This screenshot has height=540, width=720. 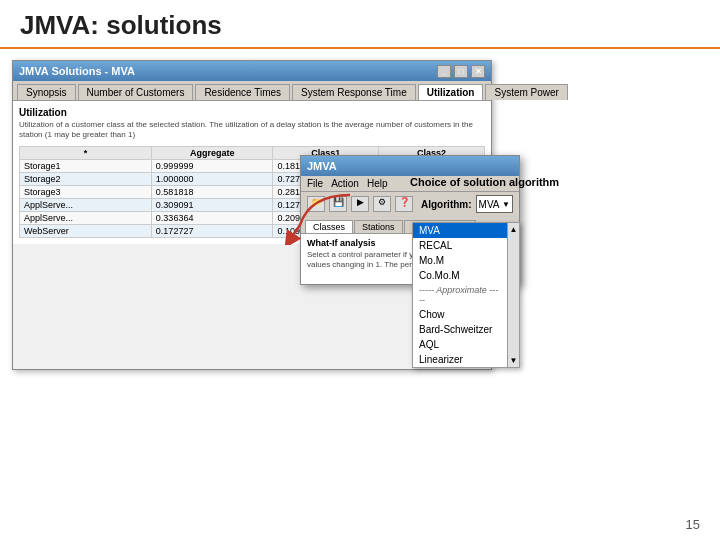 I want to click on arrow-svg, so click(x=320, y=215).